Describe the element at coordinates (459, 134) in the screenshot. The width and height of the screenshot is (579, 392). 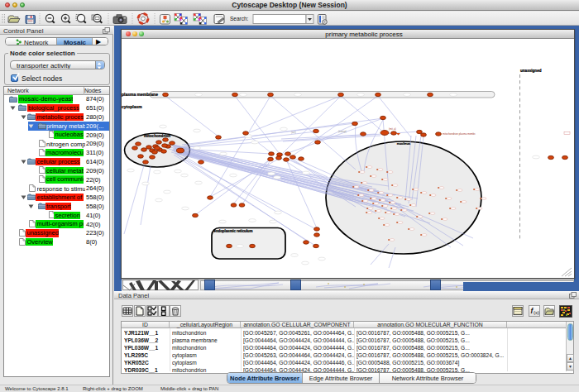
I see `svg-text: mitochondrion plasma membr.` at that location.